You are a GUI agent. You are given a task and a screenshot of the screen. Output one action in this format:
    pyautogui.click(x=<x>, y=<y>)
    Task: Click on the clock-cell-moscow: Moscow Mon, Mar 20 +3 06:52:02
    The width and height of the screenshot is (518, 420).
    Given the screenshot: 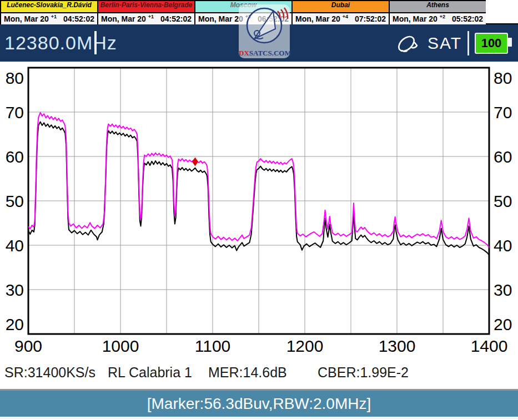 What is the action you would take?
    pyautogui.click(x=243, y=12)
    